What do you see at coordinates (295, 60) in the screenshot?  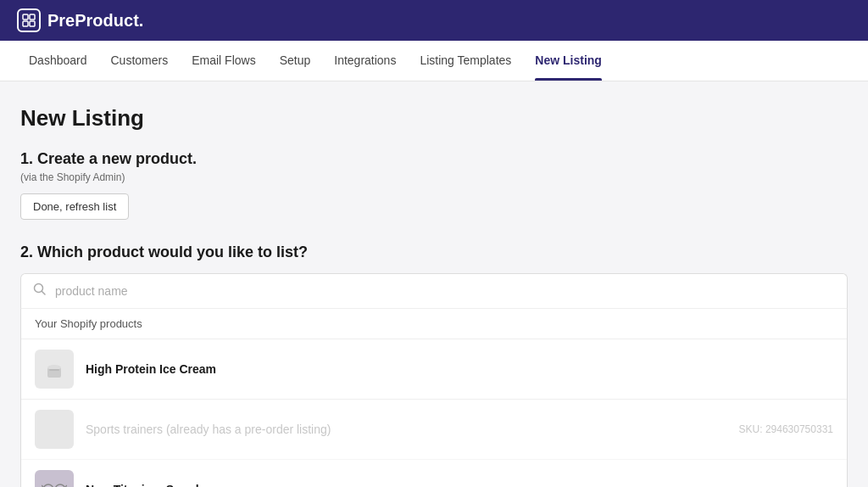 I see `nav-item-setup: Setup` at bounding box center [295, 60].